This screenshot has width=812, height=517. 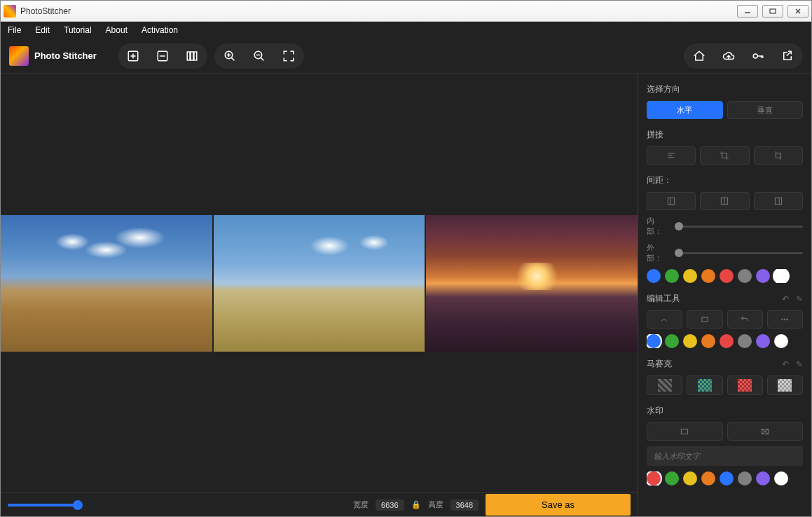 I want to click on spacing-section: 间距： 内部： 外部：, so click(x=724, y=228).